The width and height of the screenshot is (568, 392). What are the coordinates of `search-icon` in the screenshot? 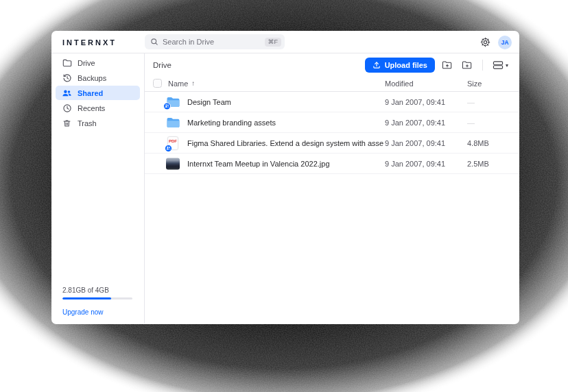 It's located at (154, 42).